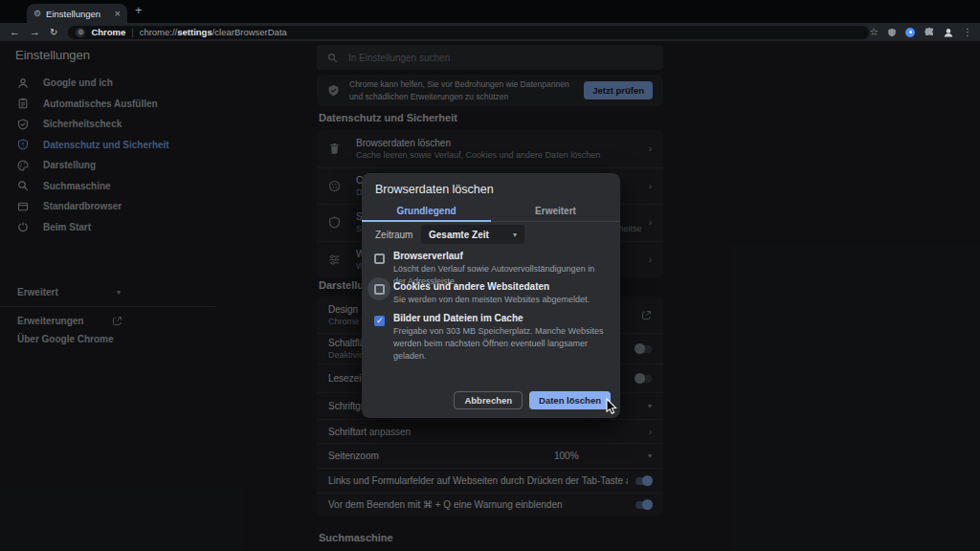 The image size is (980, 551). What do you see at coordinates (501, 338) in the screenshot?
I see `row-text: Bilder und Dateien im Cache Freigabe von…` at bounding box center [501, 338].